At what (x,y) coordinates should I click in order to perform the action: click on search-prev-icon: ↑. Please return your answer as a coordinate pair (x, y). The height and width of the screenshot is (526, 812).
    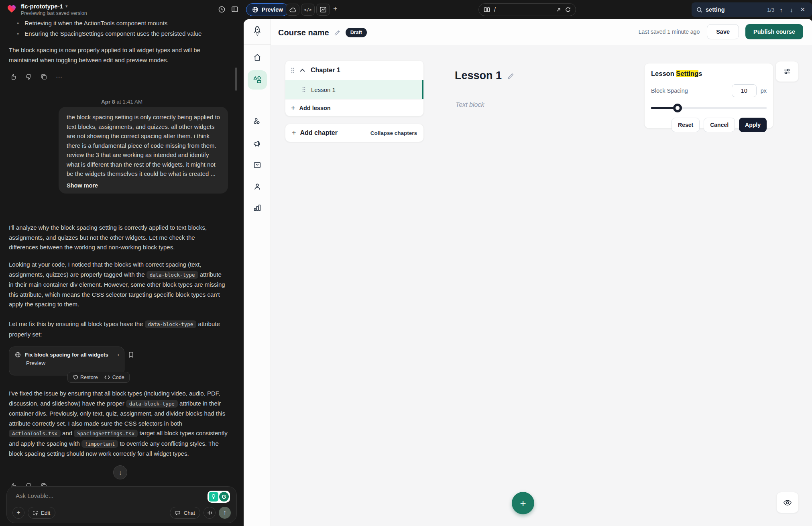
    Looking at the image, I should click on (781, 10).